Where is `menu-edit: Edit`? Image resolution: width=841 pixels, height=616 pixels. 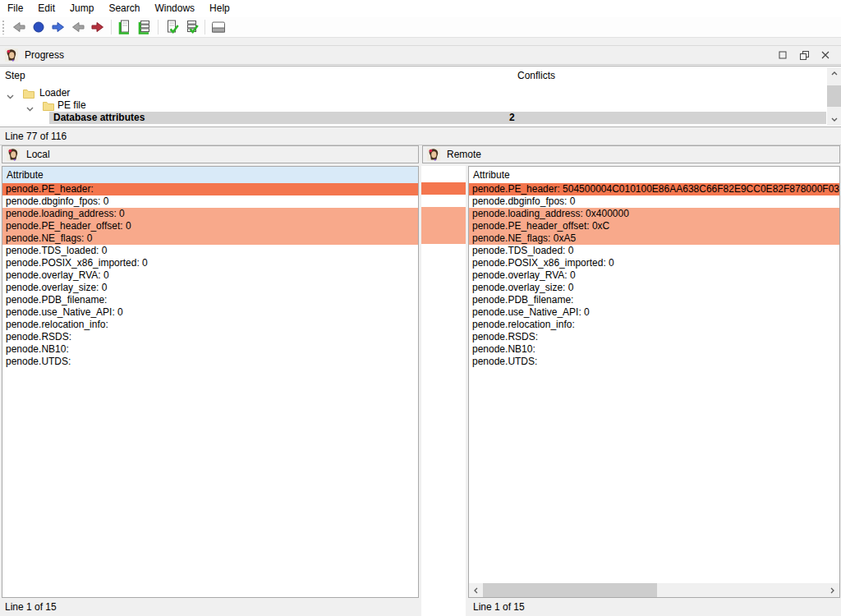 menu-edit: Edit is located at coordinates (46, 8).